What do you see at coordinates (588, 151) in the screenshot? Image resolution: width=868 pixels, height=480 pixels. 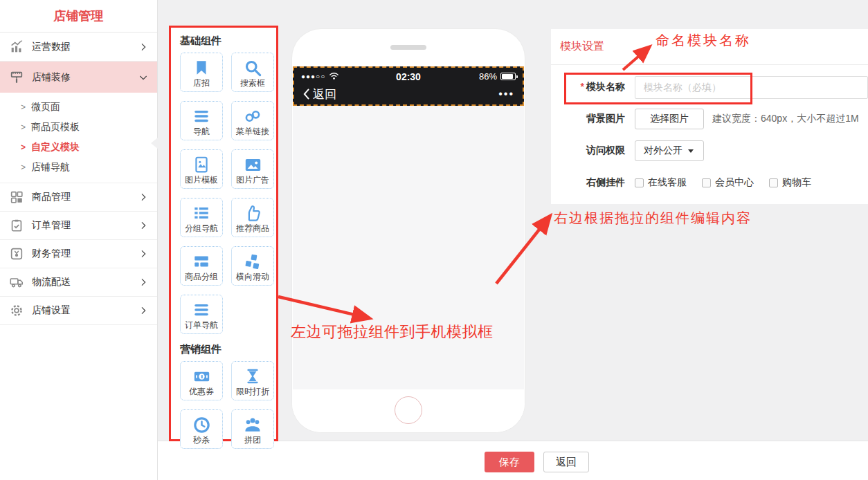 I see `access-permission-label: 访问权限` at bounding box center [588, 151].